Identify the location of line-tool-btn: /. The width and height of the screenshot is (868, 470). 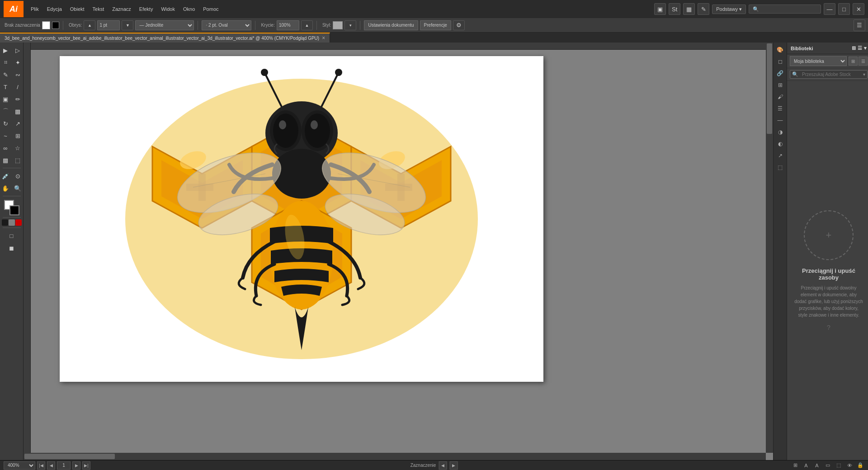
(18, 87).